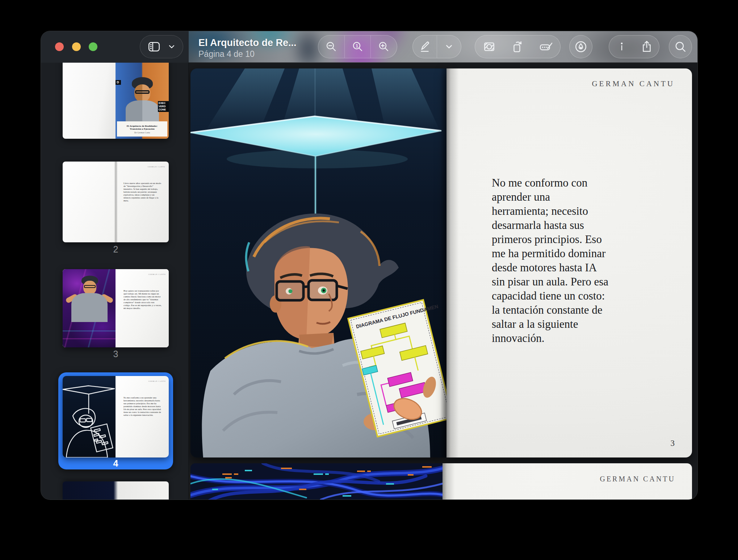 This screenshot has width=738, height=560. What do you see at coordinates (358, 47) in the screenshot?
I see `actual-size-icon: 1` at bounding box center [358, 47].